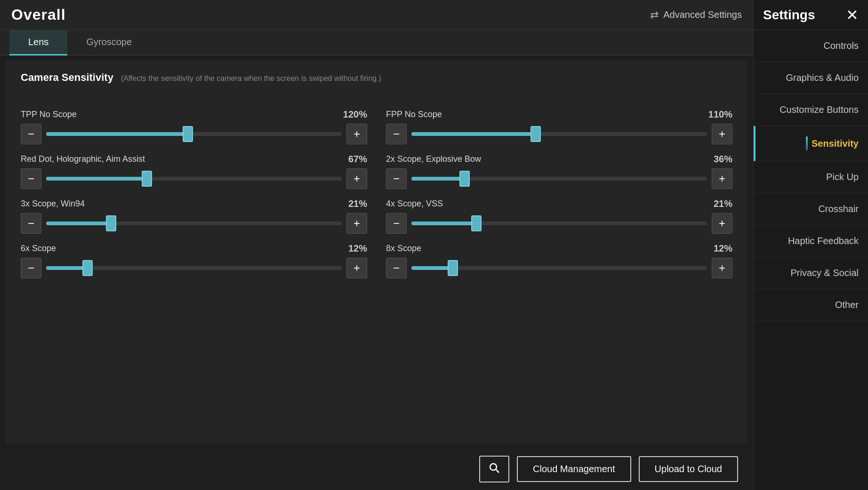 The width and height of the screenshot is (868, 490). I want to click on sidebar-item-customize-buttons: Customize Buttons, so click(811, 110).